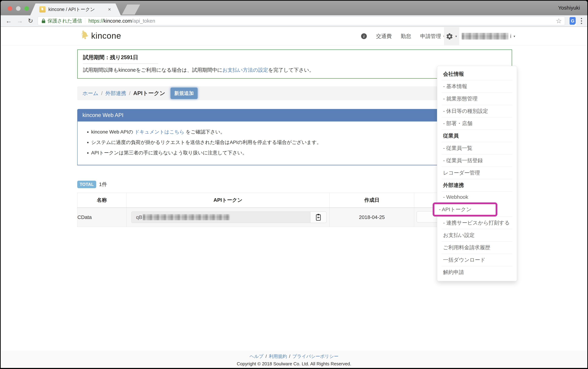 Image resolution: width=588 pixels, height=369 pixels. Describe the element at coordinates (477, 247) in the screenshot. I see `settings-menu-item-link: ご利用料金請求履歴` at that location.